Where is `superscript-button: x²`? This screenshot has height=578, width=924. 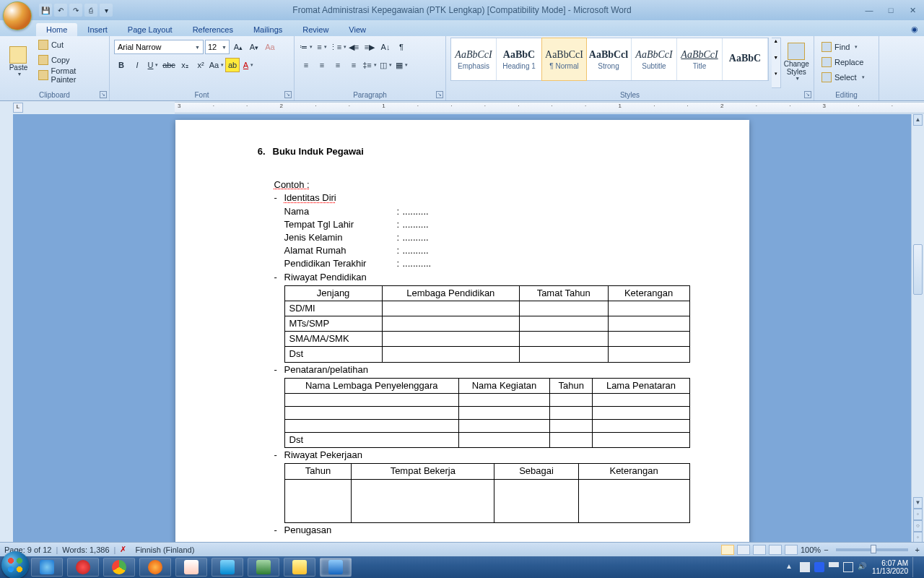
superscript-button: x² is located at coordinates (201, 65).